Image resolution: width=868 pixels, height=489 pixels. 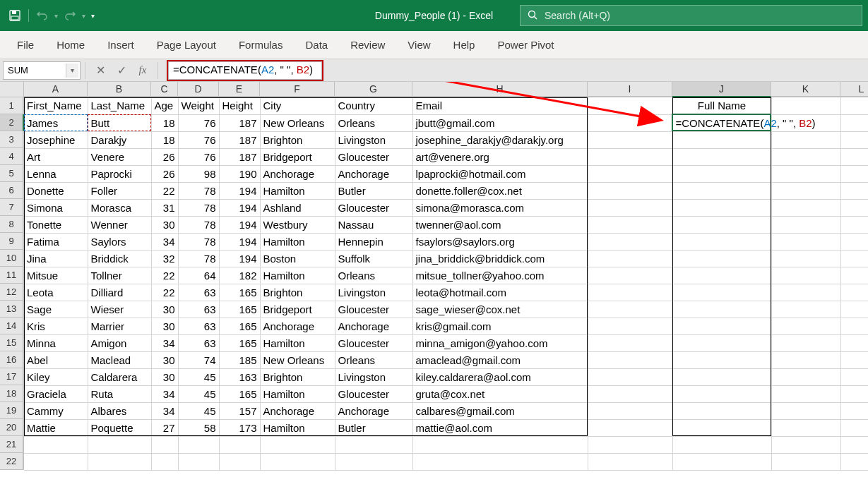 I want to click on cell: Darakjy, so click(x=119, y=140).